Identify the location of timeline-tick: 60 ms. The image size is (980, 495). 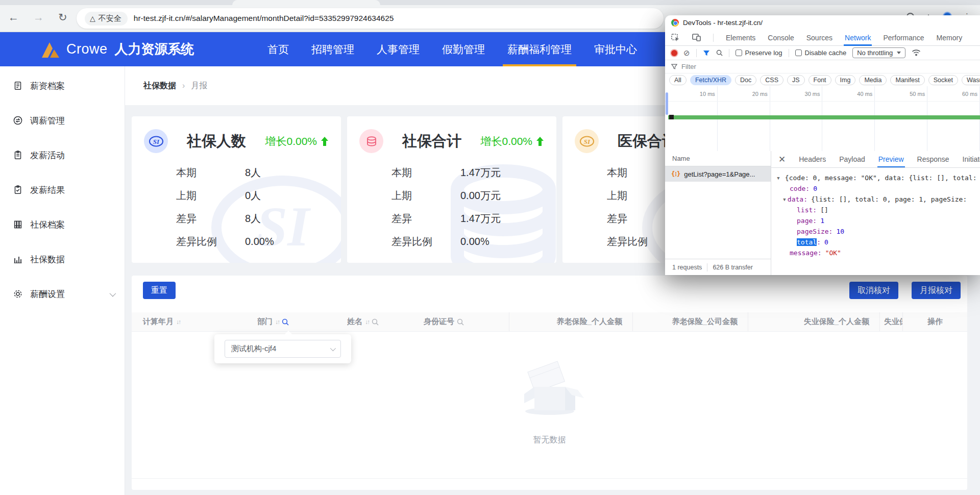
(953, 94).